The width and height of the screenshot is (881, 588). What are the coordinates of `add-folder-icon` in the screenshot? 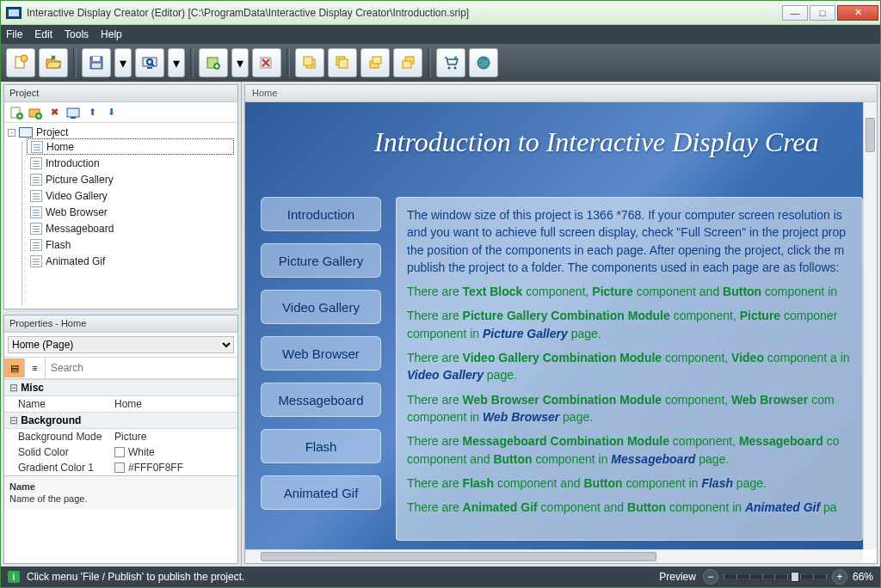 It's located at (35, 113).